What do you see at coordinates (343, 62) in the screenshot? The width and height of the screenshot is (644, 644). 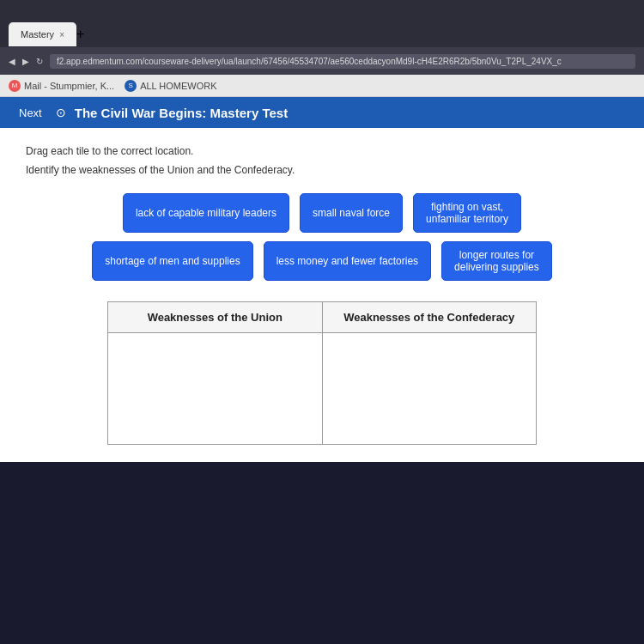 I see `address-bar: f2.app.edmentum.com/courseware-delivery/…` at bounding box center [343, 62].